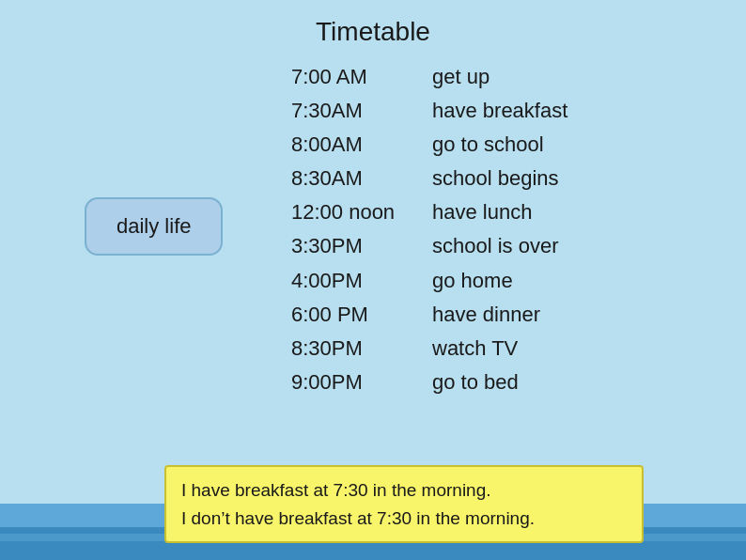  What do you see at coordinates (154, 226) in the screenshot?
I see `daily-life-label: daily life` at bounding box center [154, 226].